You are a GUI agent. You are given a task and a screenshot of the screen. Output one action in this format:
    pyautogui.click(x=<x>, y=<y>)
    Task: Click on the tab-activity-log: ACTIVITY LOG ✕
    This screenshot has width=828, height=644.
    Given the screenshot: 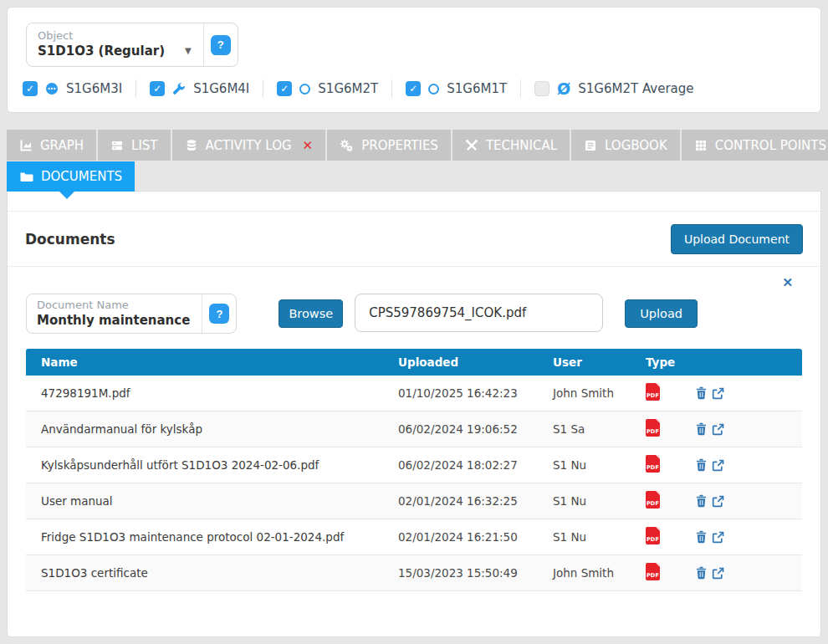 What is the action you would take?
    pyautogui.click(x=249, y=146)
    